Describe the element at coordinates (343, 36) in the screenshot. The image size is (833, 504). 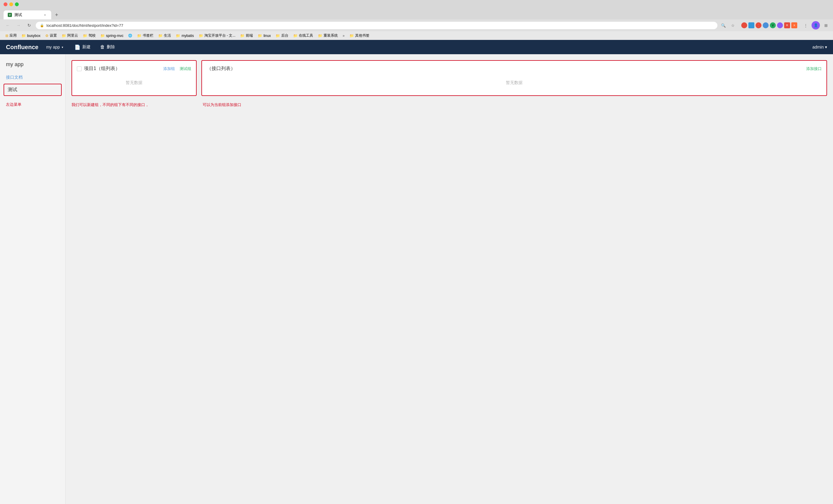
I see `more-bookmarks-button: »` at that location.